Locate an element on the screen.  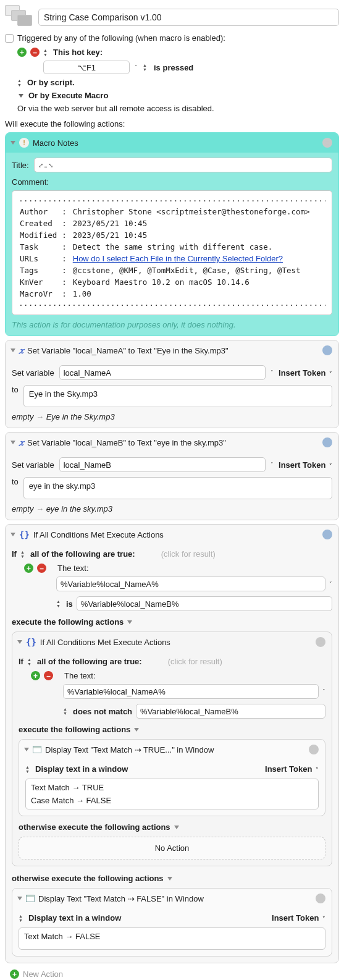
display-true-mode-selector is located at coordinates (28, 769).